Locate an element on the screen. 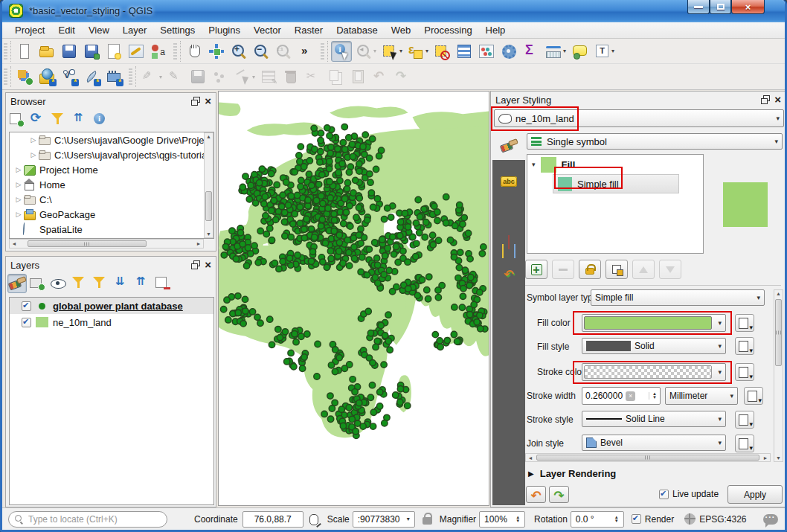 The image size is (787, 532). pan-map-button is located at coordinates (194, 51).